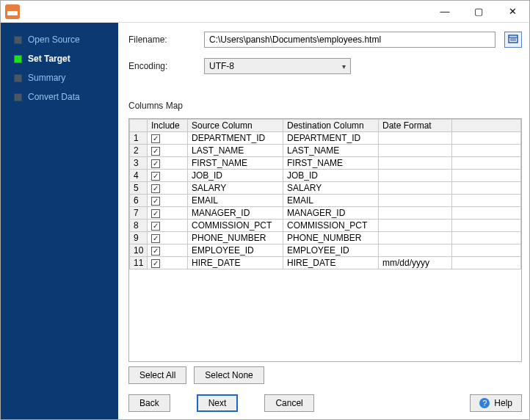 This screenshot has height=420, width=530. What do you see at coordinates (331, 163) in the screenshot?
I see `dest-cell: FIRST_NAME` at bounding box center [331, 163].